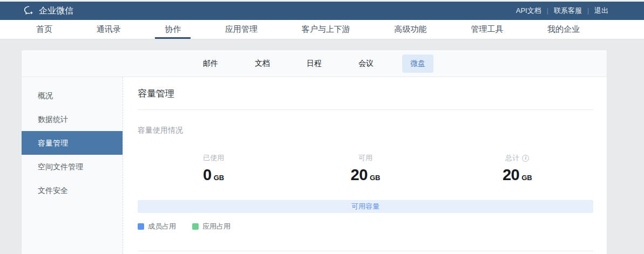  I want to click on brand: 企业微信, so click(49, 11).